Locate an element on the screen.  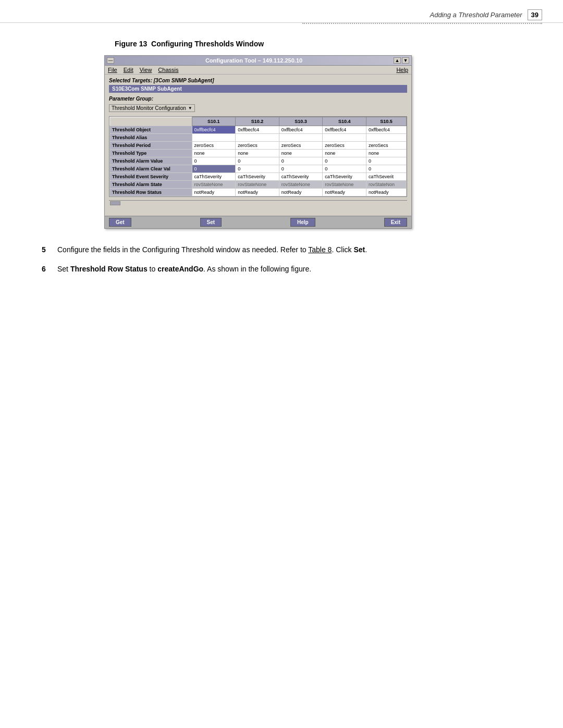
cell-threshold-object-5: 0xffbecfc4 is located at coordinates (386, 130).